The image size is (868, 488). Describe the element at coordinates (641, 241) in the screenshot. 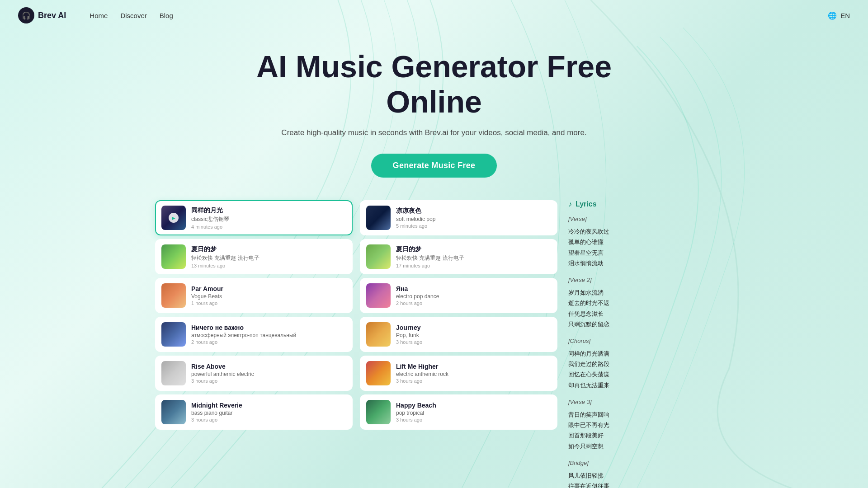

I see `lyrics-section: [Verse]冷冷的夜风吹过孤单的心谁懂望着星空无言泪水悄悄流动` at that location.